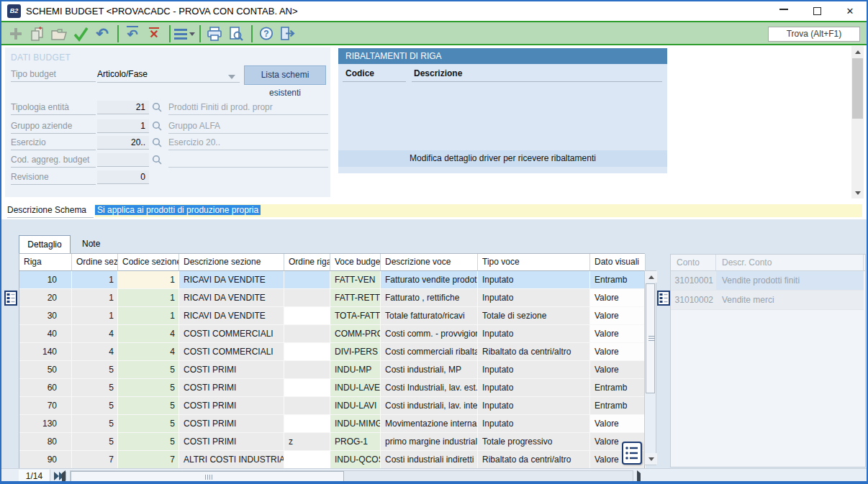 This screenshot has width=868, height=484. I want to click on grid-cell: Costi industriali, MP, so click(429, 370).